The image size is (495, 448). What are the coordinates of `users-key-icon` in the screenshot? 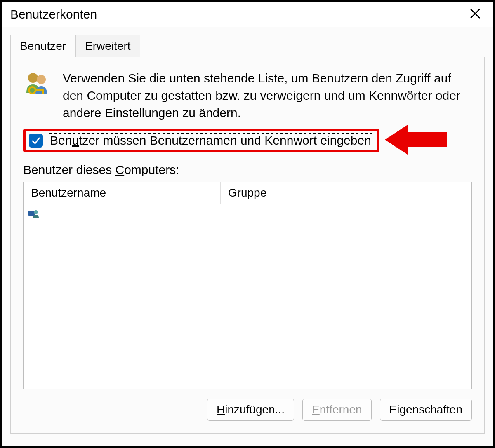 It's located at (38, 84).